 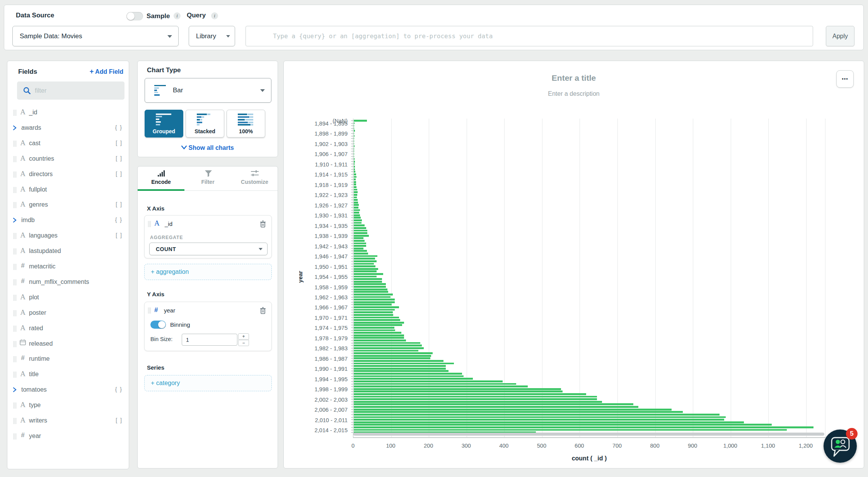 I want to click on field-item-num_mflix_comments: #num_mflix_comments, so click(x=68, y=282).